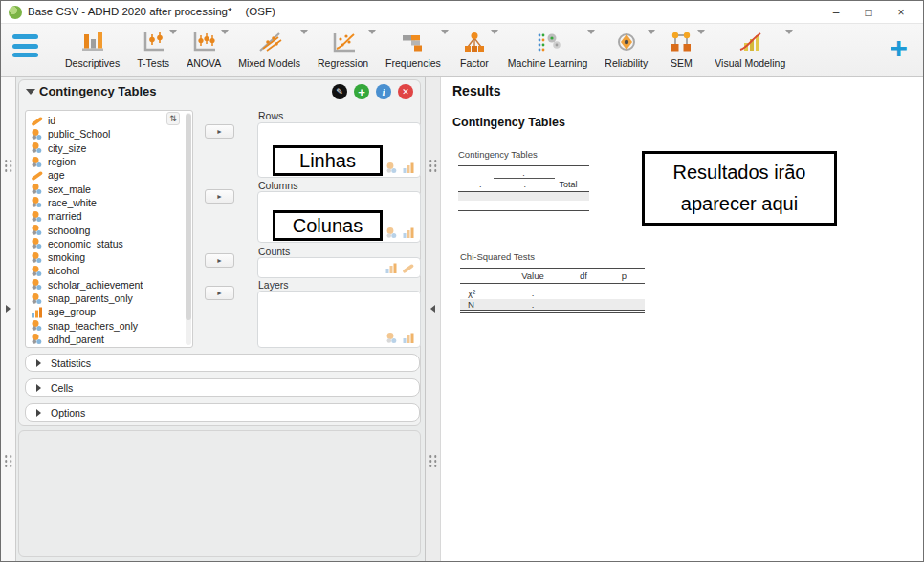 Image resolution: width=924 pixels, height=562 pixels. I want to click on module-machinelearning: Machine Learning, so click(547, 51).